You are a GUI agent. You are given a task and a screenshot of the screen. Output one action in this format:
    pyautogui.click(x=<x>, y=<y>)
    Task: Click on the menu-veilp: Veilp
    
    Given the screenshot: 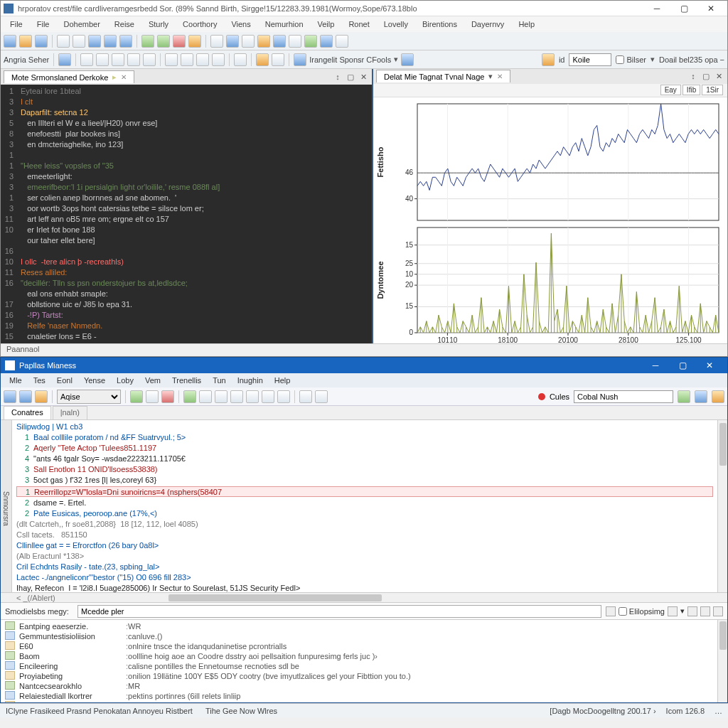 What is the action you would take?
    pyautogui.click(x=326, y=24)
    